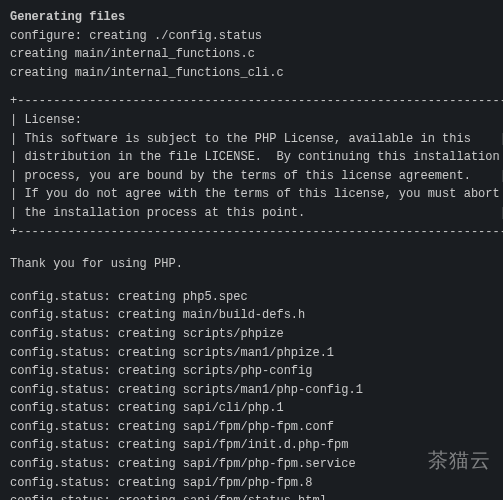  What do you see at coordinates (252, 194) in the screenshot?
I see `license-line: | If you do not agree with the terms of …` at bounding box center [252, 194].